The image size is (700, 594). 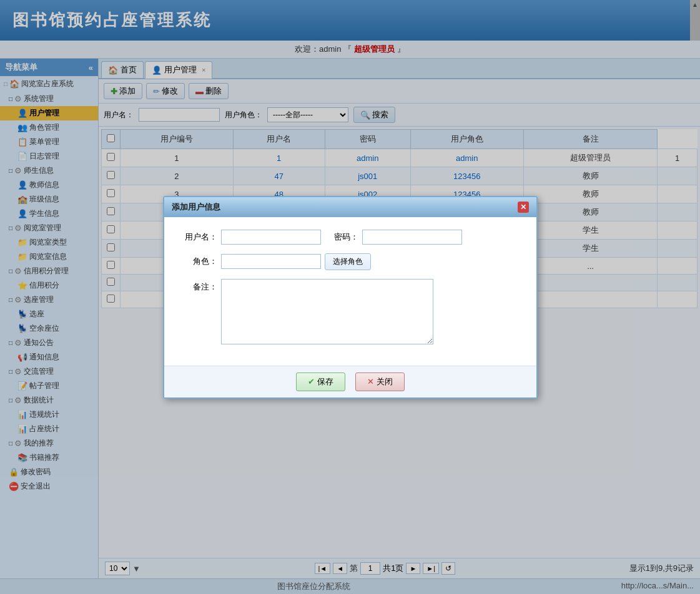 What do you see at coordinates (380, 382) in the screenshot?
I see `dialog-close-button: ✕ 关闭` at bounding box center [380, 382].